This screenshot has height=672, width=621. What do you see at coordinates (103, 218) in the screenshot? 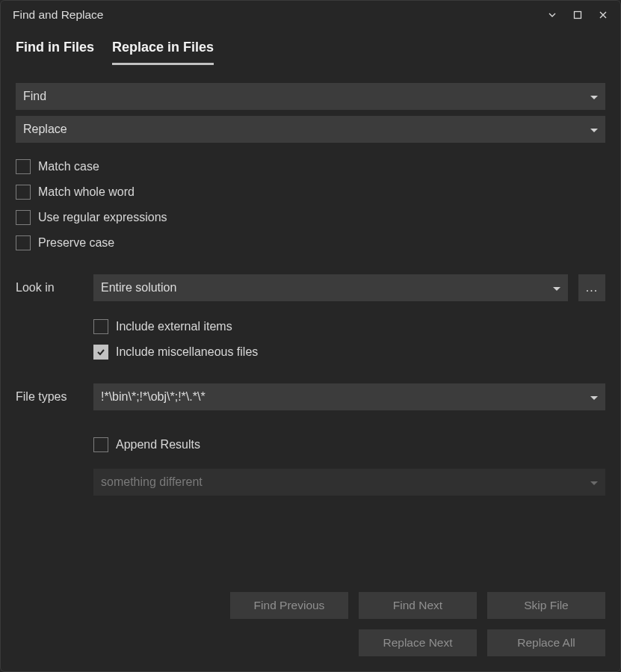
I see `use-regex-label: Use regular expressions` at bounding box center [103, 218].